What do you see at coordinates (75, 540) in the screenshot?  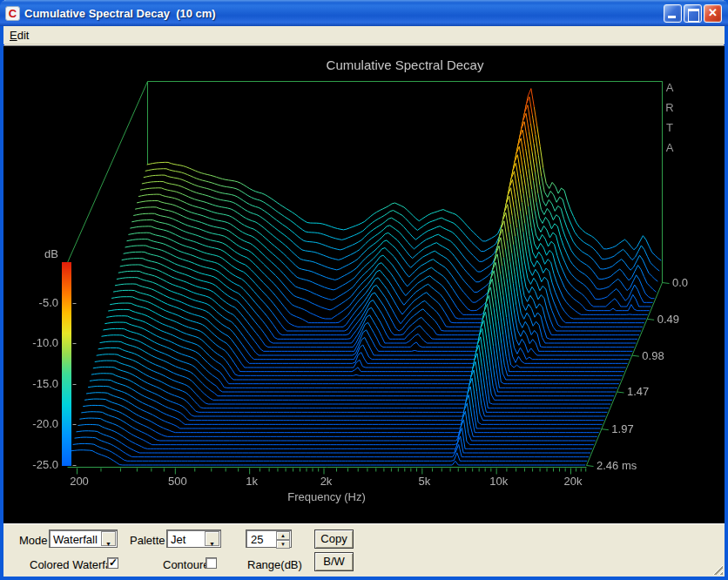 I see `mode-value: Waterfall` at bounding box center [75, 540].